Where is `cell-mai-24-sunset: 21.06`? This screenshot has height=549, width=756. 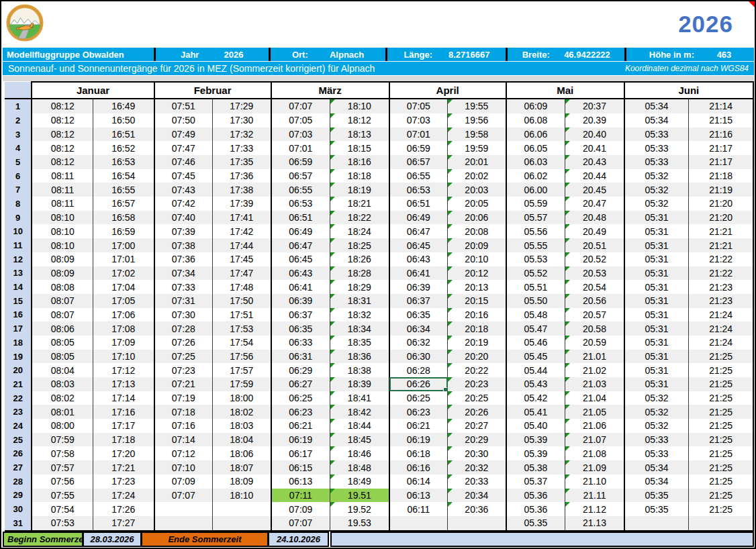
cell-mai-24-sunset: 21.06 is located at coordinates (595, 426).